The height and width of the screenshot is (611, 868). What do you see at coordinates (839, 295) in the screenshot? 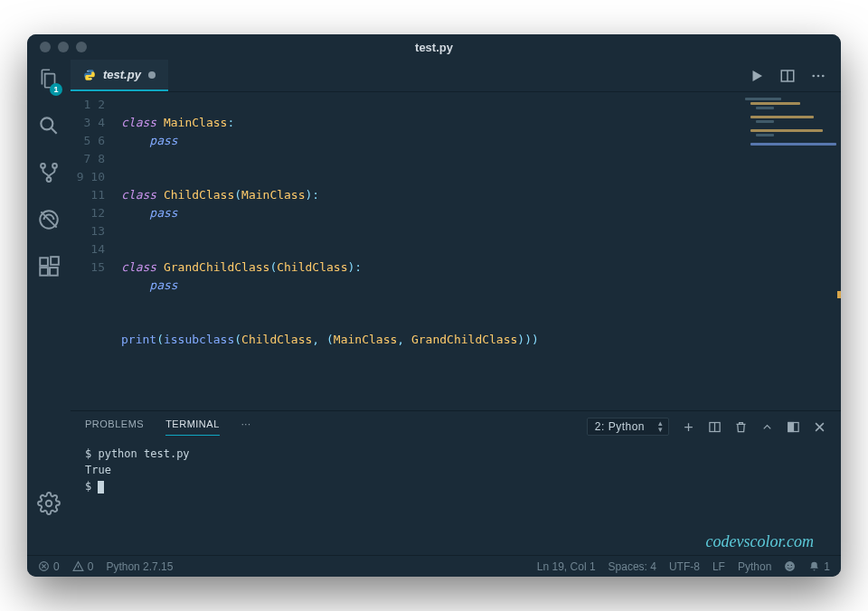
I see `overview-ruler-marker` at bounding box center [839, 295].